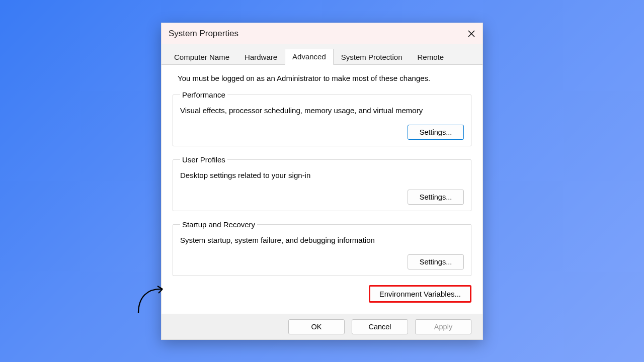 Image resolution: width=644 pixels, height=362 pixels. I want to click on ok-button: OK, so click(316, 327).